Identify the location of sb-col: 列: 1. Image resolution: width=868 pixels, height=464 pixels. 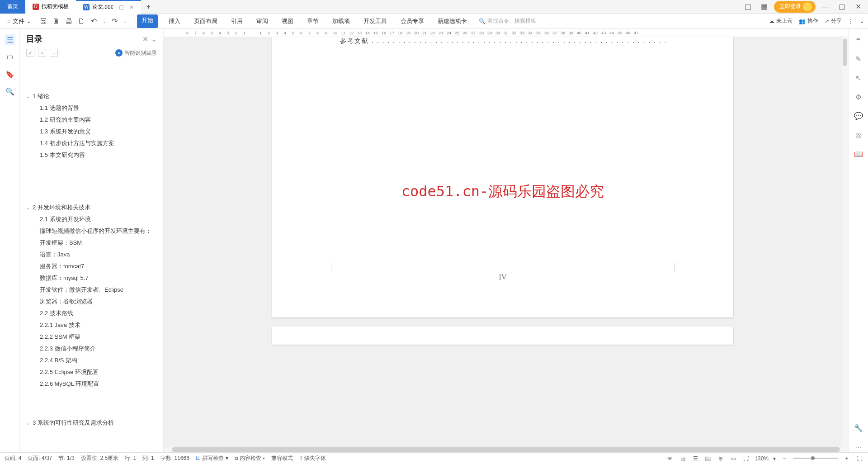
(148, 459).